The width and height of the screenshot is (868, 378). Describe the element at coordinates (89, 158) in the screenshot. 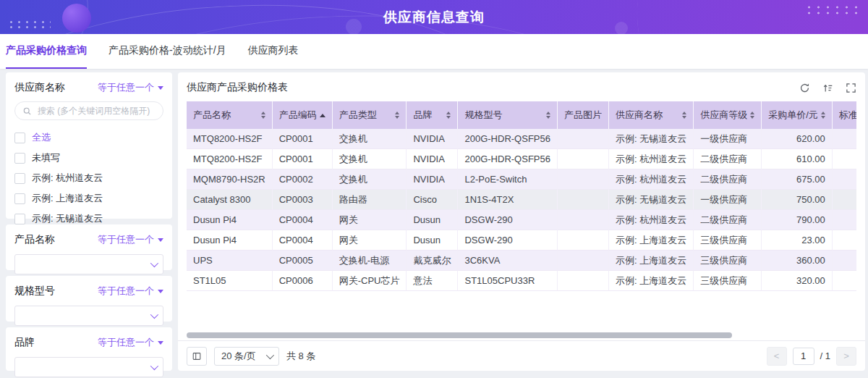

I see `supplier-option: 未填写` at that location.